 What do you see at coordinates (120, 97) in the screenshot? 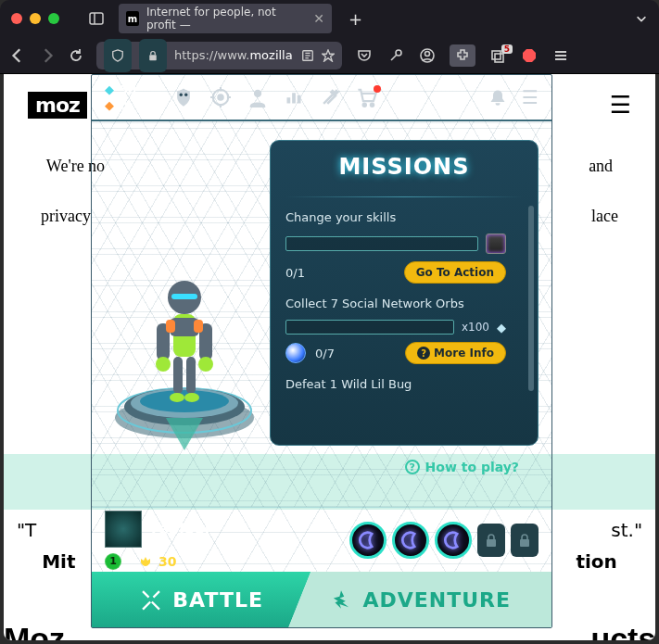
I see `currency-display: ◆50 ◆0` at bounding box center [120, 97].